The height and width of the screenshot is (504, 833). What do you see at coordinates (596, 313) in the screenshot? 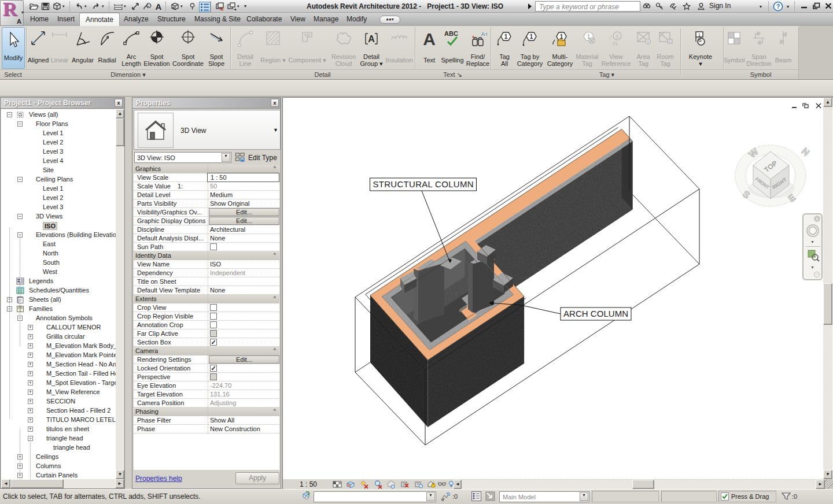
I see `svg-text: ARCH COLUMN` at bounding box center [596, 313].